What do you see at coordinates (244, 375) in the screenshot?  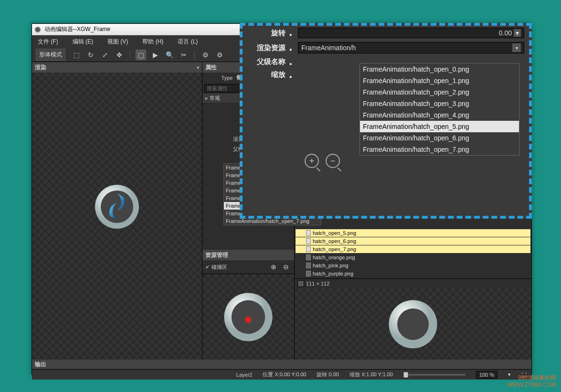 I see `status-layer: Layer2` at bounding box center [244, 375].